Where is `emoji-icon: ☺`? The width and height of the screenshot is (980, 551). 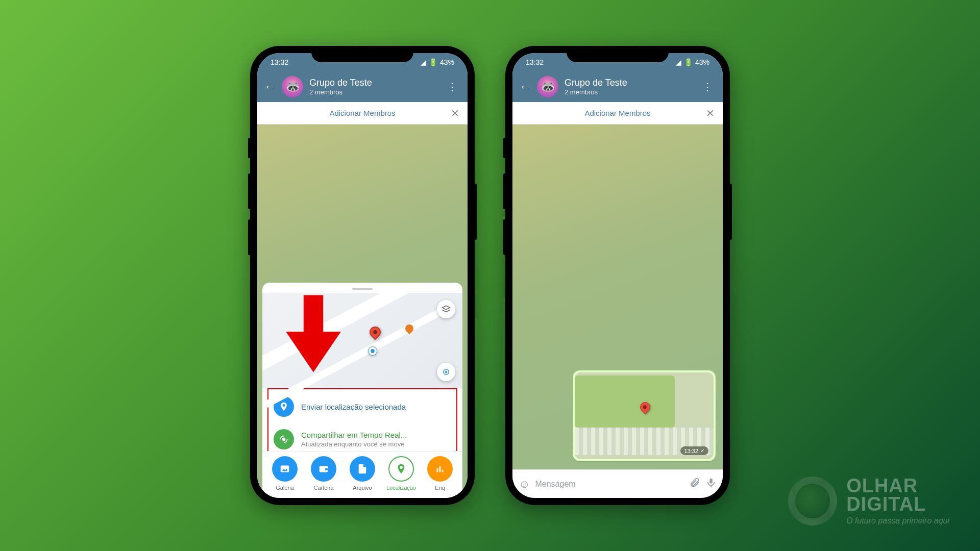
emoji-icon: ☺ is located at coordinates (524, 484).